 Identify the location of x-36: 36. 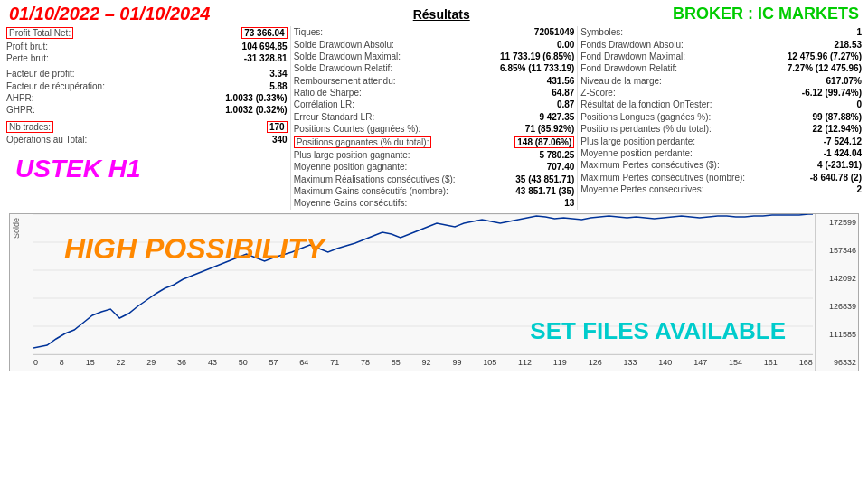
(182, 362).